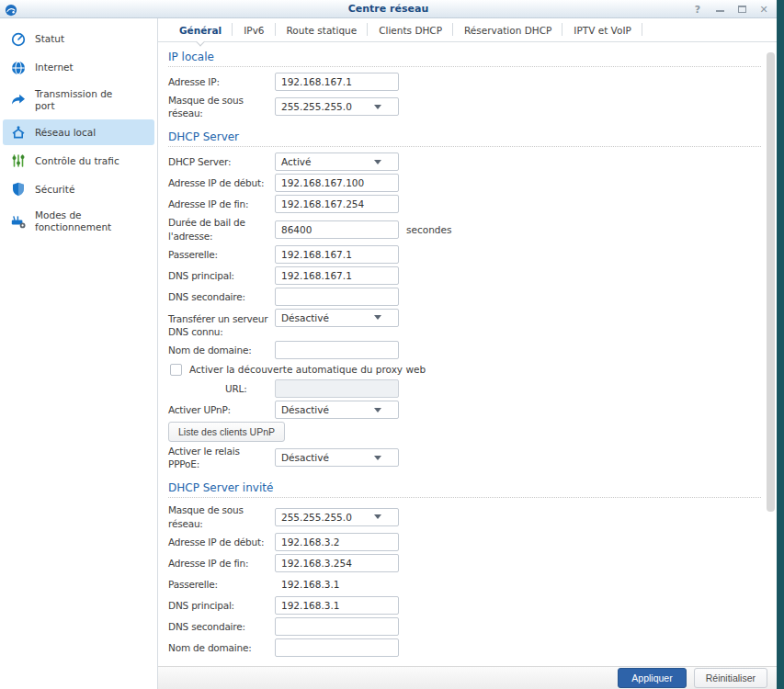 The width and height of the screenshot is (784, 689). What do you see at coordinates (79, 189) in the screenshot?
I see `sidebar-item-securite: Sécurité` at bounding box center [79, 189].